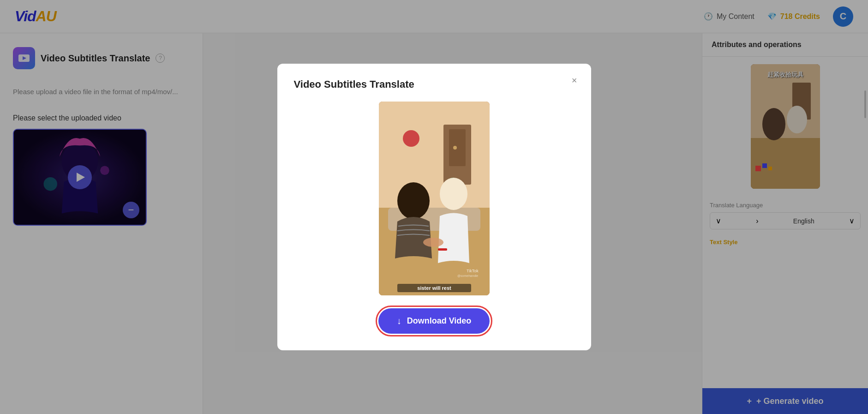 The height and width of the screenshot is (414, 868). I want to click on modal-close-button: ×, so click(575, 80).